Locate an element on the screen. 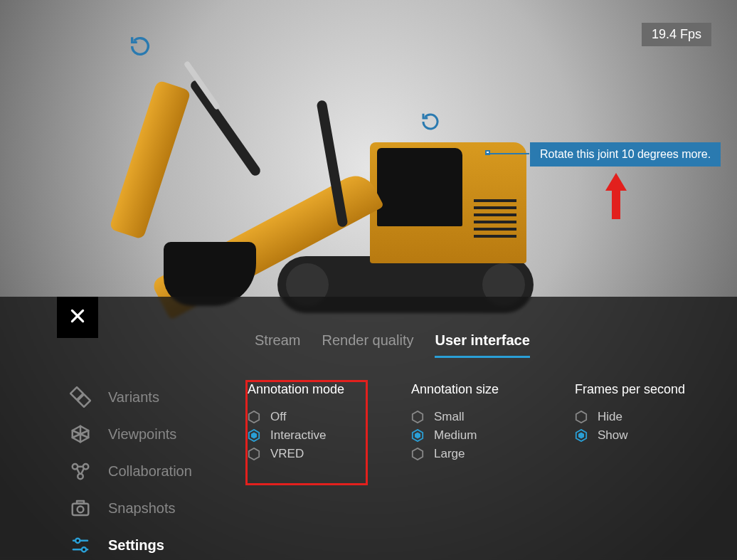  viewpoints-icon is located at coordinates (80, 434).